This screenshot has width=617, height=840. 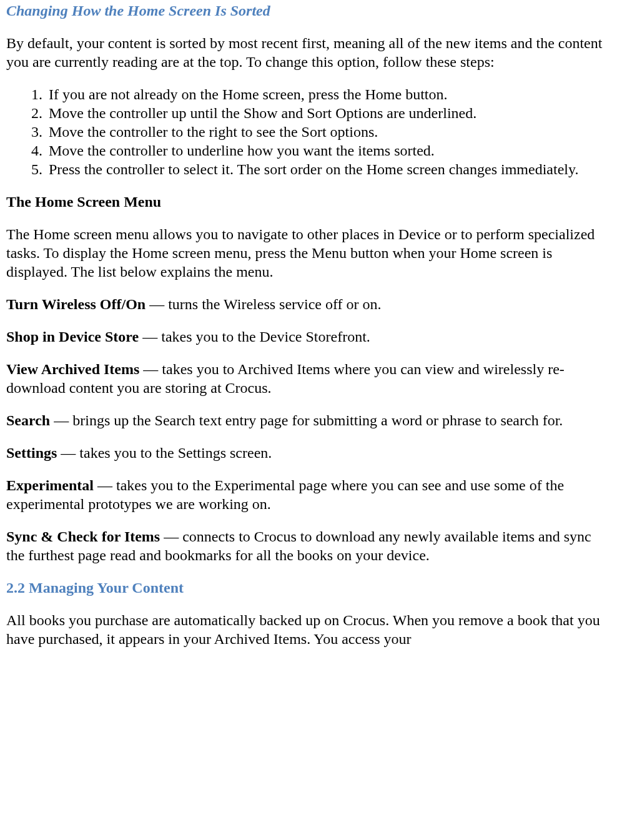 I want to click on intro-paragraph-sorting: By default, your content is sorted by mo…, so click(x=309, y=52).